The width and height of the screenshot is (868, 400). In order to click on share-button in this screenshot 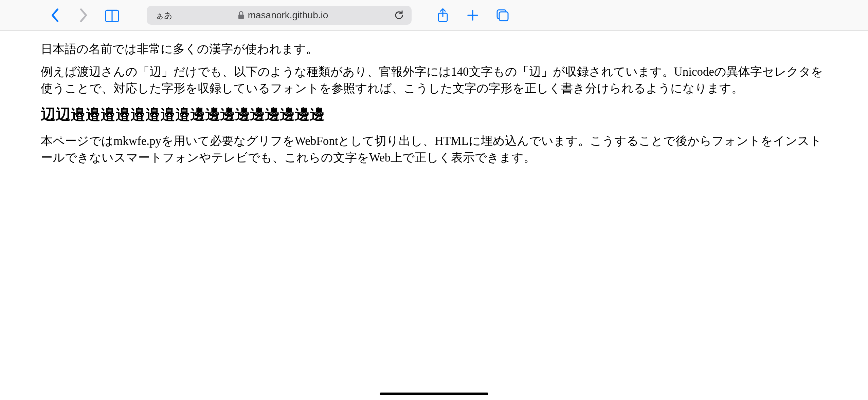, I will do `click(443, 15)`.